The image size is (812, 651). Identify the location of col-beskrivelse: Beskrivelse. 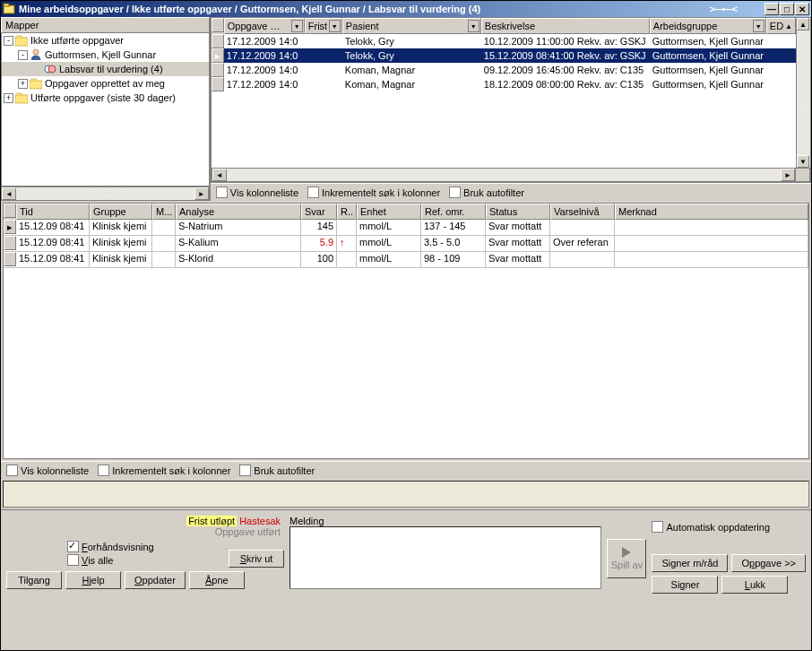
(566, 26).